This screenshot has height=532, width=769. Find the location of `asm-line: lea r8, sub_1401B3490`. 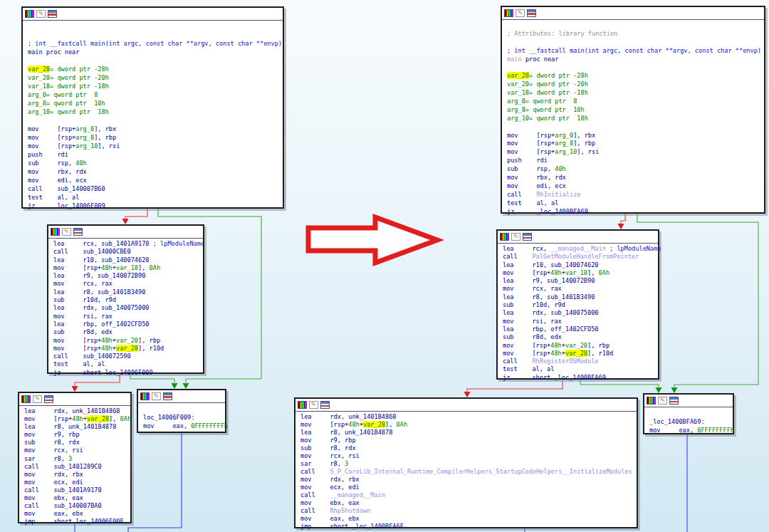

asm-line: lea r8, sub_1401B3490 is located at coordinates (580, 298).